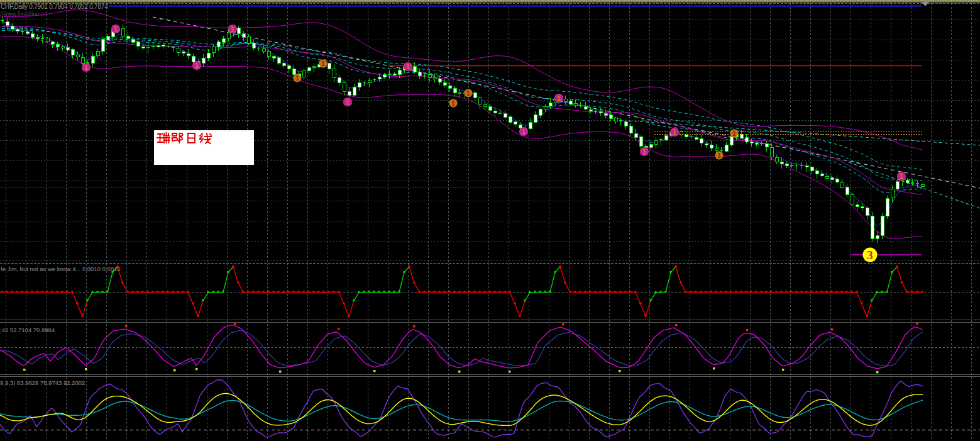 This screenshot has width=980, height=441. What do you see at coordinates (870, 255) in the screenshot?
I see `svg-text: 3` at bounding box center [870, 255].